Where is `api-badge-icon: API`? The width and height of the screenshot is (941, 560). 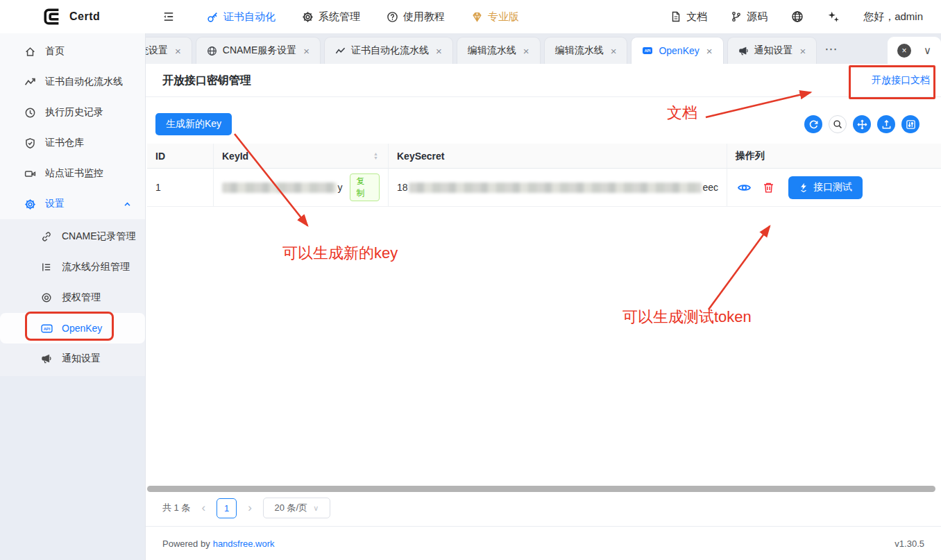
api-badge-icon: API is located at coordinates (46, 329).